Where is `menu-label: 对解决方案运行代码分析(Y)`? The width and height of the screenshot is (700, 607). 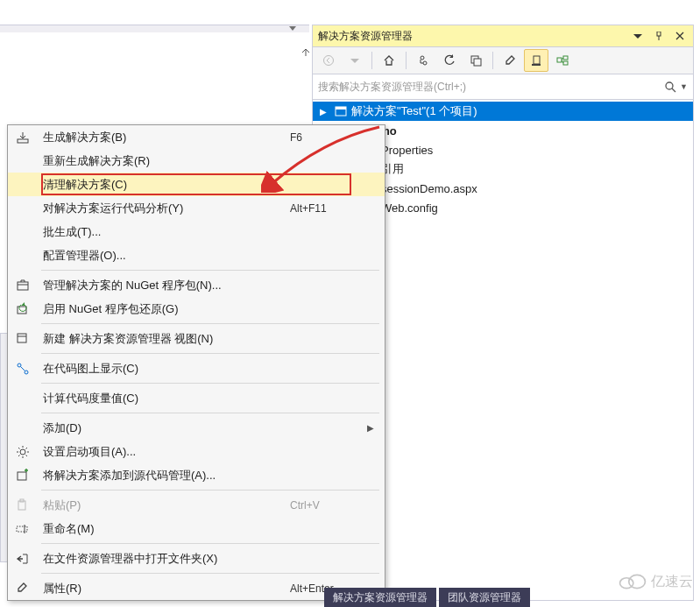 menu-label: 对解决方案运行代码分析(Y) is located at coordinates (164, 208).